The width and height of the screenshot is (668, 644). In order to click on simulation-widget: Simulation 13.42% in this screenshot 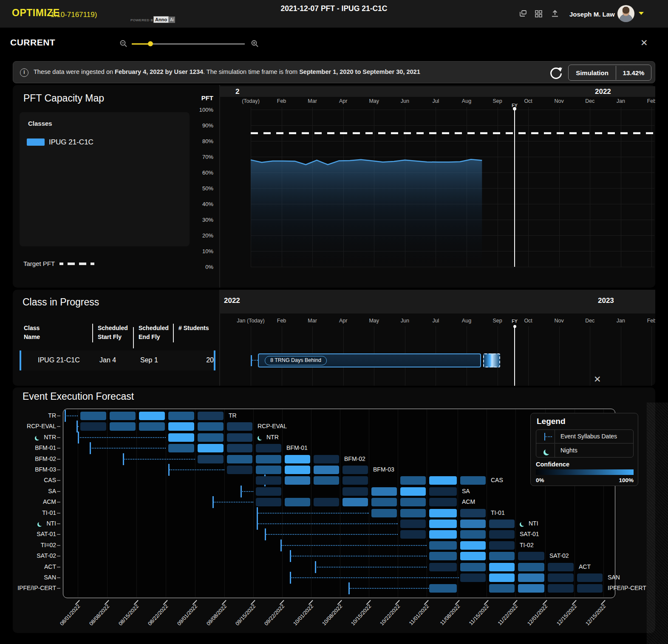, I will do `click(610, 73)`.